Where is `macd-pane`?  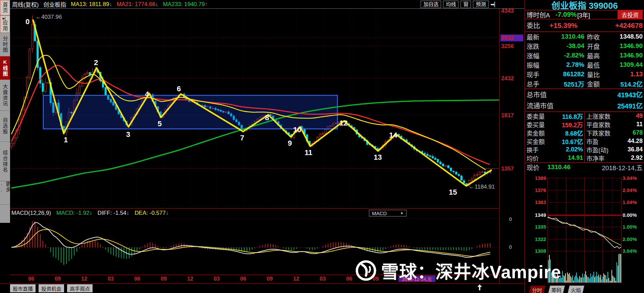 macd-pane is located at coordinates (255, 246).